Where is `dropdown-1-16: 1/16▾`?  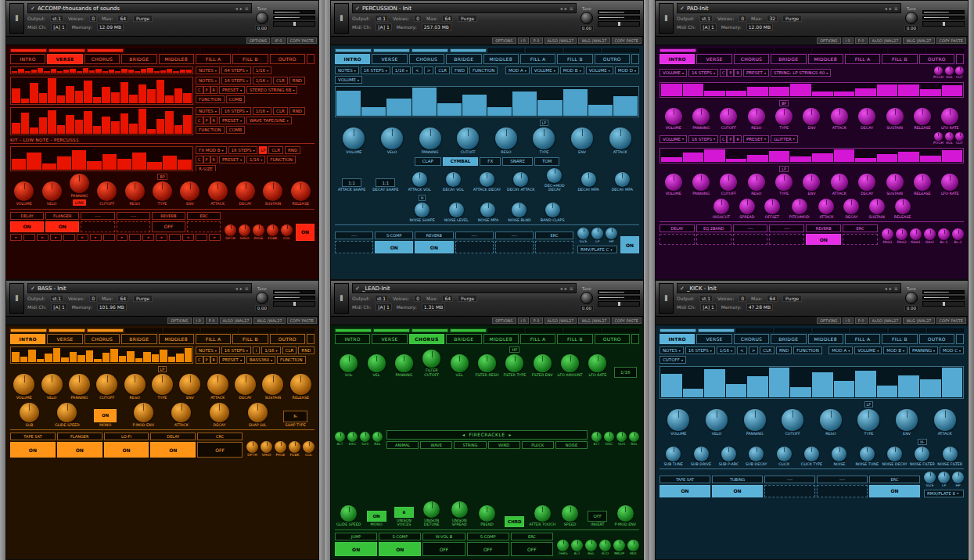
dropdown-1-16: 1/16▾ is located at coordinates (256, 160).